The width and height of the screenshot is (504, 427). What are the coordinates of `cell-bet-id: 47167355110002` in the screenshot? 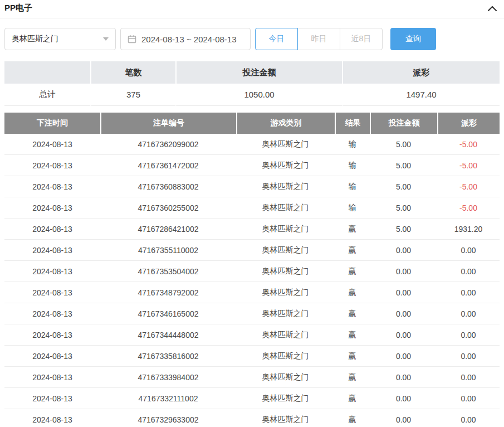 It's located at (168, 250).